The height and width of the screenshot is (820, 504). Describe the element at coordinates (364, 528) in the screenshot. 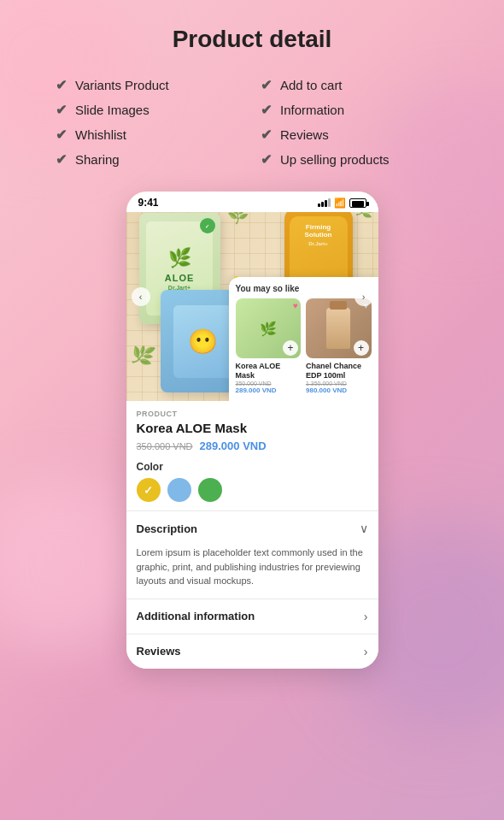

I see `chevron-down-icon: ∨` at that location.